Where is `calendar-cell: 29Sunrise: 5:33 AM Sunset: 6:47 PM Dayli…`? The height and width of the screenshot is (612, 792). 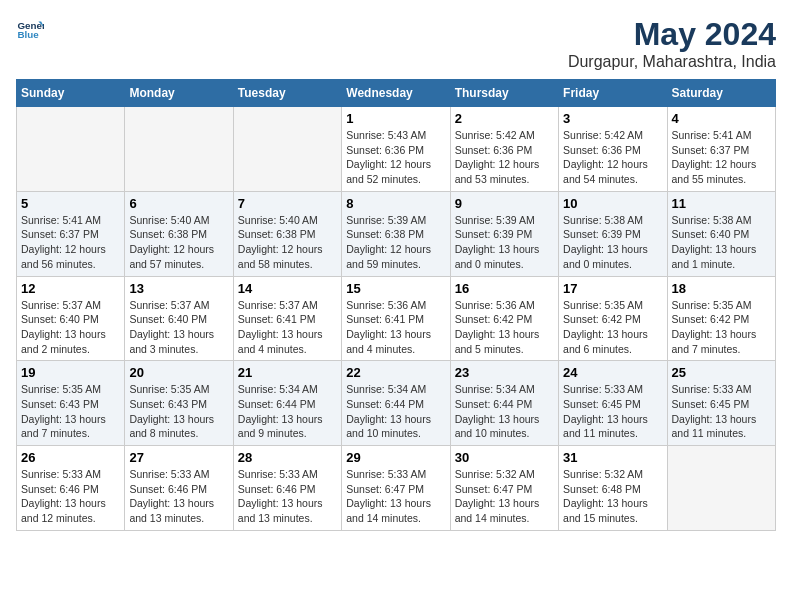 calendar-cell: 29Sunrise: 5:33 AM Sunset: 6:47 PM Dayli… is located at coordinates (396, 488).